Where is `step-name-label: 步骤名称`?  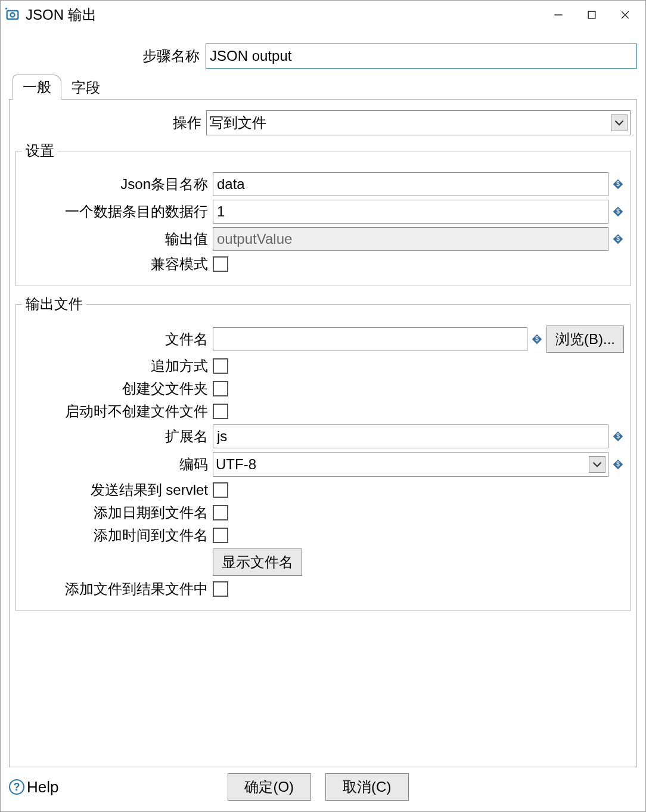 step-name-label: 步骤名称 is located at coordinates (107, 56).